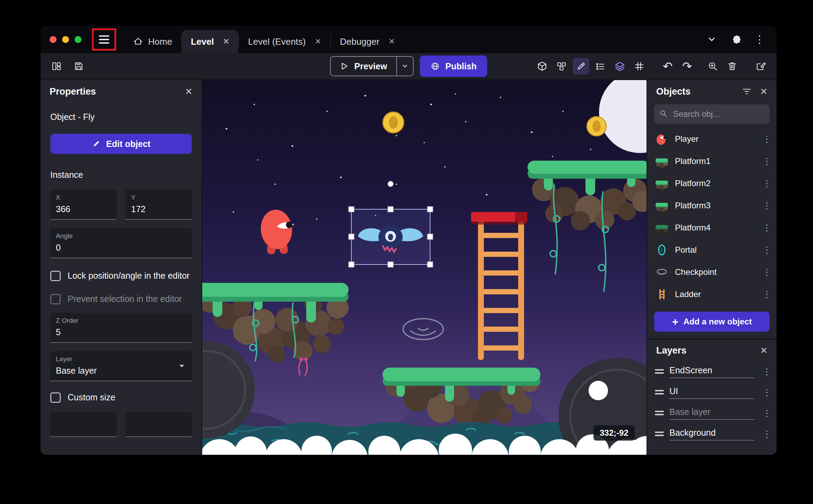 The image size is (813, 504). I want to click on layer-name-field: Background, so click(712, 434).